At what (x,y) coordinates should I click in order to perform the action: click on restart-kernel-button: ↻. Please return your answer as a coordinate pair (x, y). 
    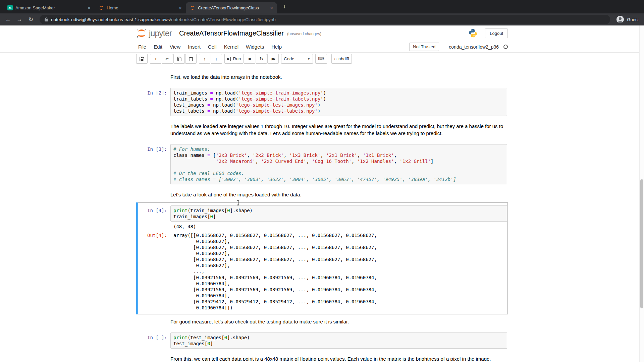
    Looking at the image, I should click on (261, 59).